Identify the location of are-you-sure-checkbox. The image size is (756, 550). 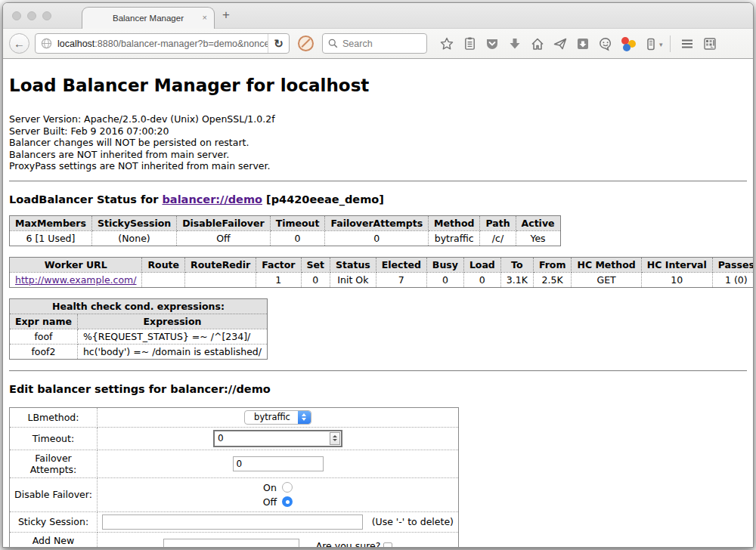
(388, 545).